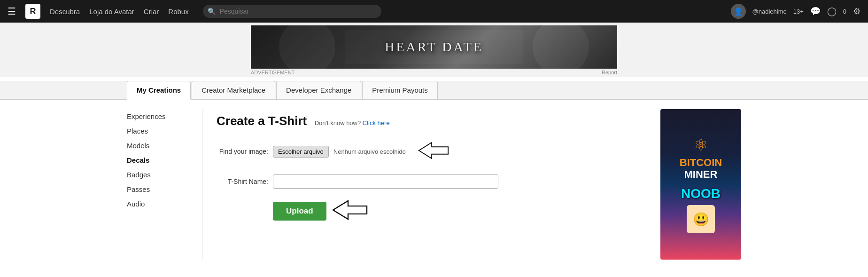 Image resolution: width=868 pixels, height=277 pixels. What do you see at coordinates (400, 90) in the screenshot?
I see `tab-premium-payouts: Premium Payouts` at bounding box center [400, 90].